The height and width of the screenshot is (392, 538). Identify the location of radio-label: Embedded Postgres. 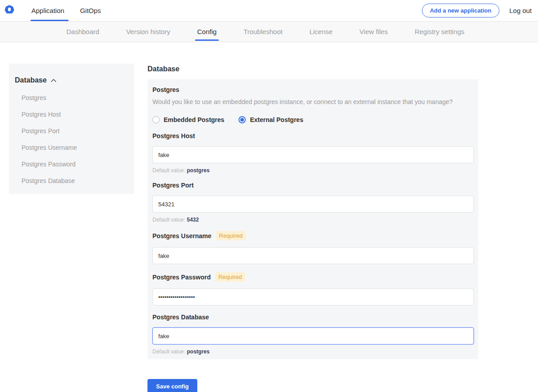
(194, 120).